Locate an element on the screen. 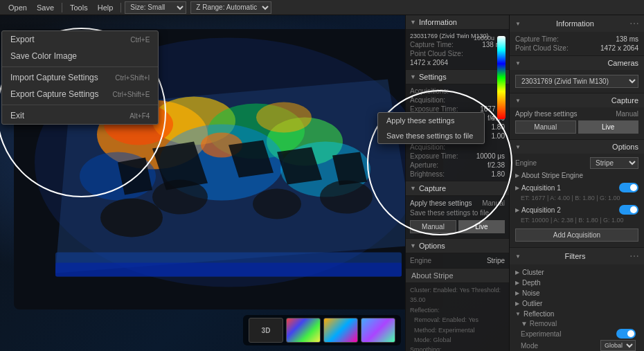 Image resolution: width=644 pixels, height=351 pixels. brightness2-row: Brightness: 1.80 is located at coordinates (457, 174).